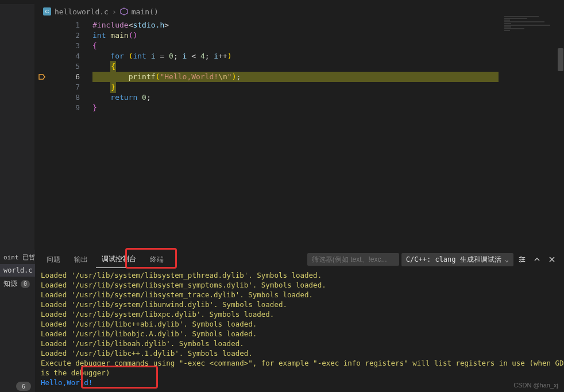 The image size is (564, 392). I want to click on panel-tabbar: 问题 输出 调试控制台 终端 C/C++: clang 生成和调试活 ⌄, so click(300, 259).